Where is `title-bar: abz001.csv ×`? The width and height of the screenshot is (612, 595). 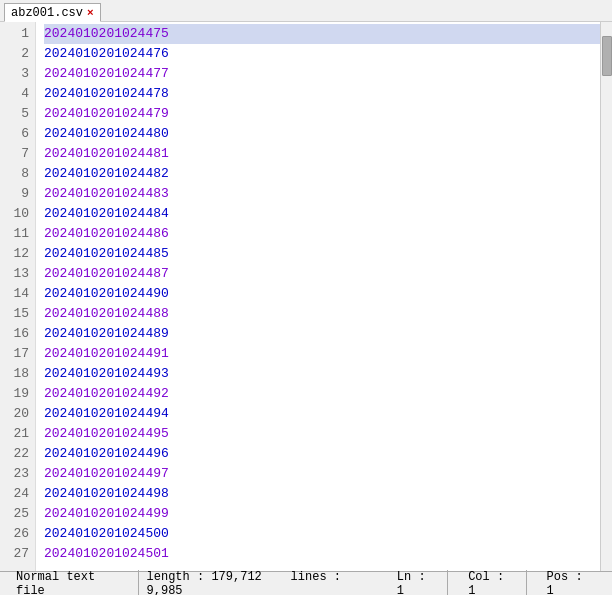
title-bar: abz001.csv × is located at coordinates (306, 11).